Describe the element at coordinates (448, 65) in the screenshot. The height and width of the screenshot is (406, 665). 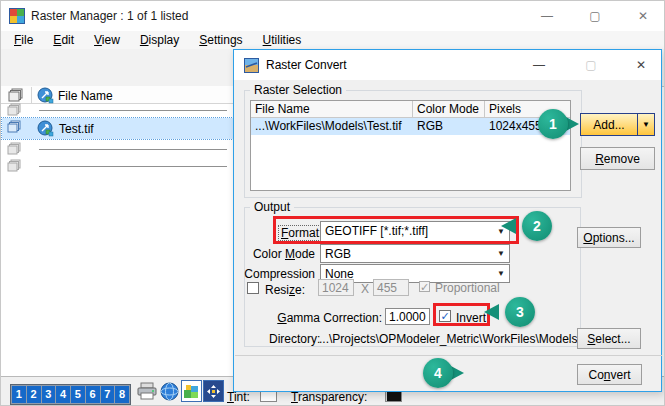
I see `dialog-titlebar: Raster Convert — ▢ ✕` at that location.